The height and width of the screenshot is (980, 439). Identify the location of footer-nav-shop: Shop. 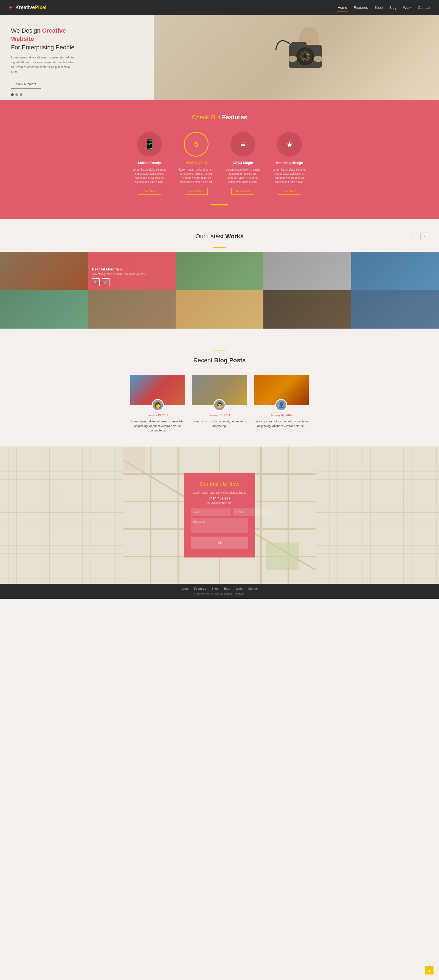
(215, 589).